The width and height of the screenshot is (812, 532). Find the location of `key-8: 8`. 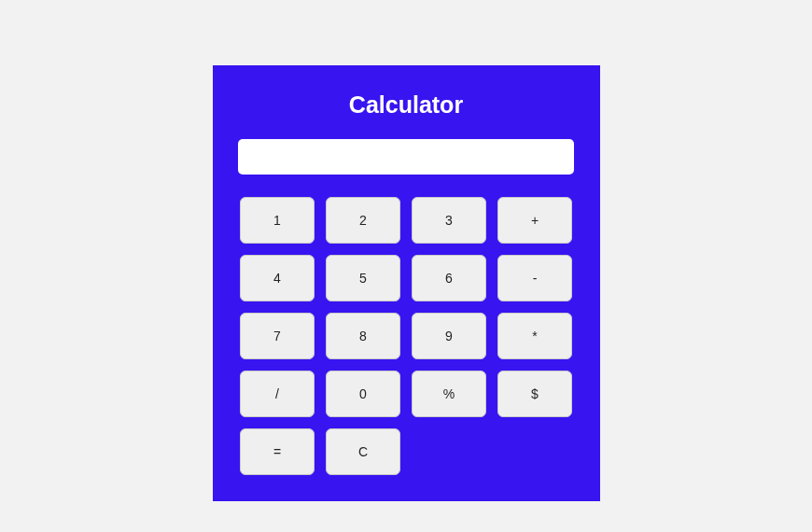

key-8: 8 is located at coordinates (363, 336).